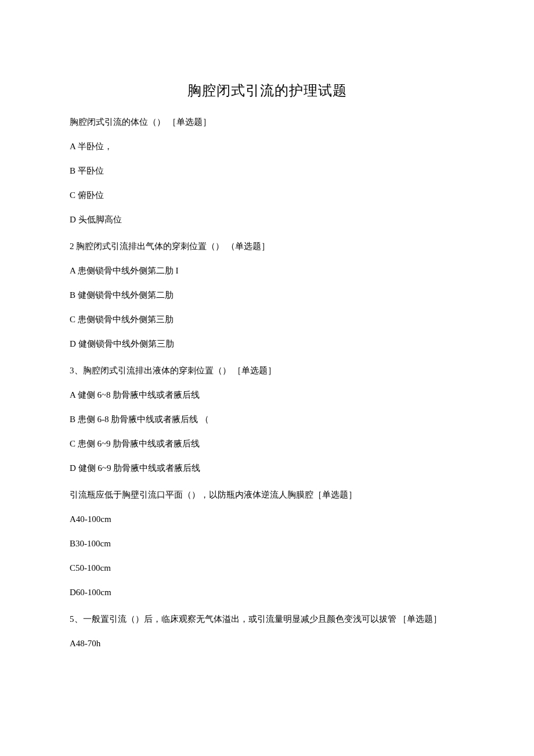  I want to click on question-option: B30-100cm, so click(267, 543).